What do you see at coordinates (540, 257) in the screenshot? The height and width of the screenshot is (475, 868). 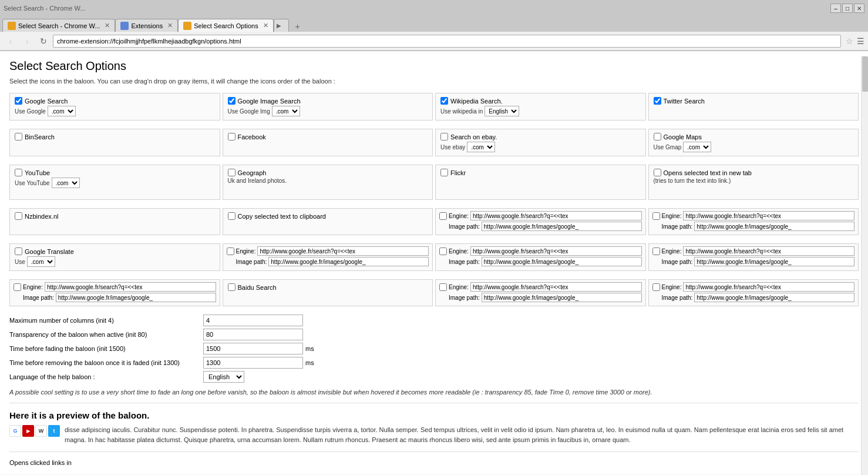 I see `option-custom-engine-4: Engine: Image path:` at bounding box center [540, 257].